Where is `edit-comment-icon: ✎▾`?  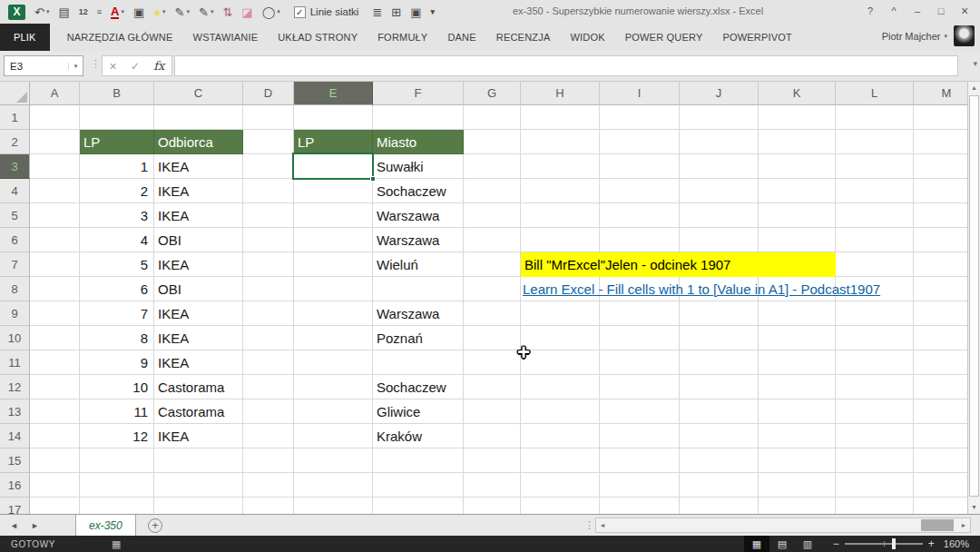 edit-comment-icon: ✎▾ is located at coordinates (206, 13).